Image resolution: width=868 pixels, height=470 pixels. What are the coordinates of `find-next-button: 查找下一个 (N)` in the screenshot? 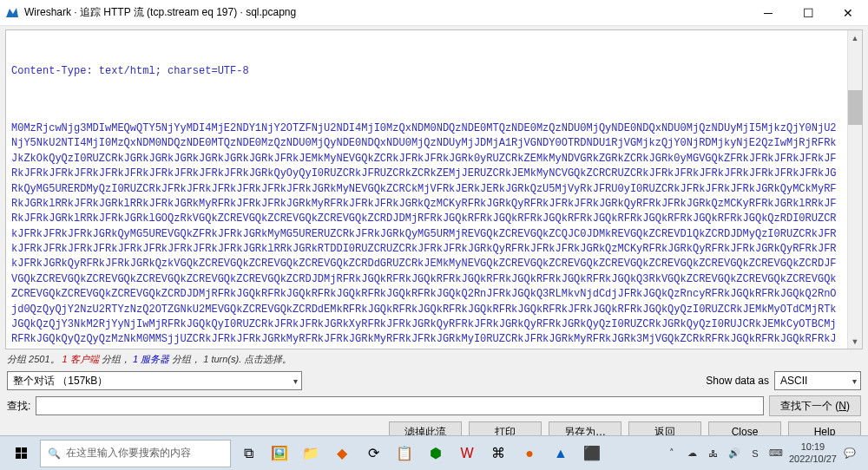 It's located at (815, 406).